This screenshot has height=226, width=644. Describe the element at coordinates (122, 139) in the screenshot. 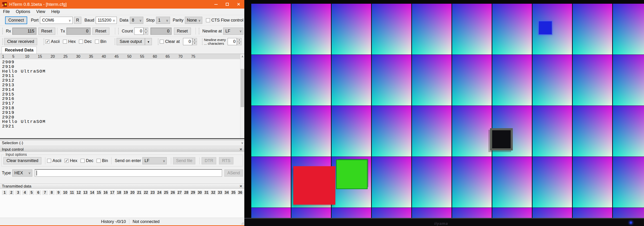

I see `pane-splitter` at that location.